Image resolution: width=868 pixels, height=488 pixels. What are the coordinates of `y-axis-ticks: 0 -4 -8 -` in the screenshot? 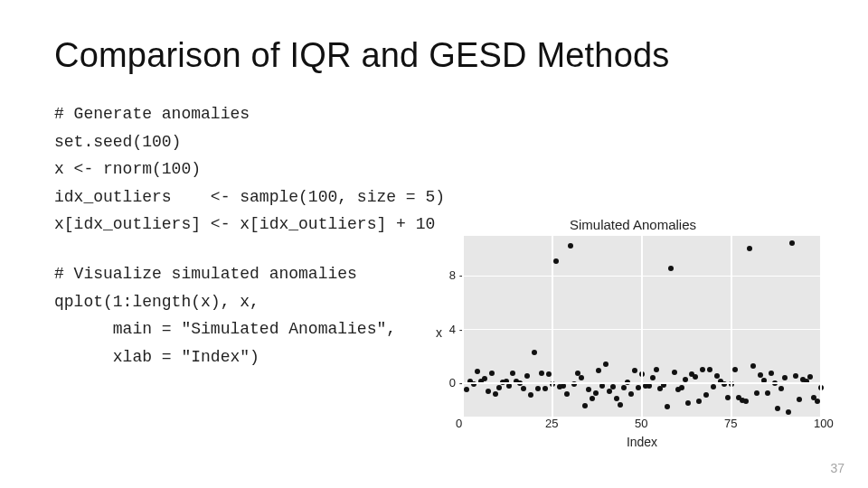 It's located at (448, 326).